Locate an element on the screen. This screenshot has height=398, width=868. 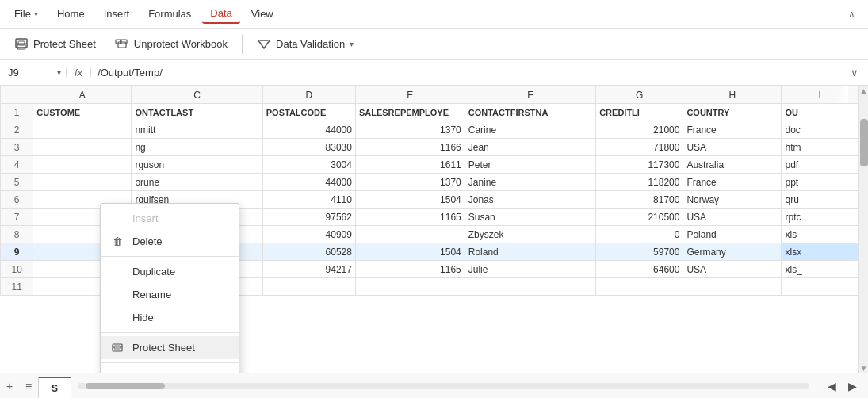
protect-sheet-button: Protect Sheet is located at coordinates (55, 44).